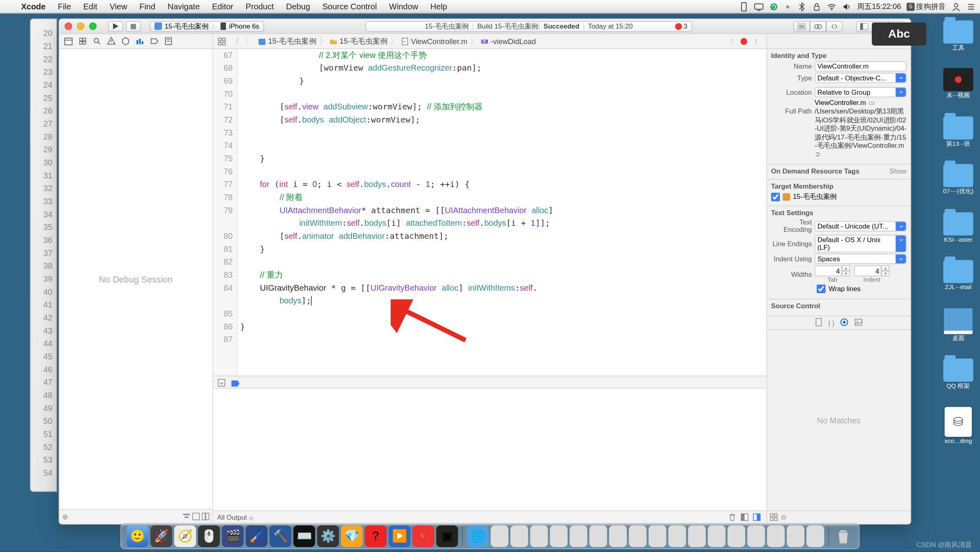 The height and width of the screenshot is (552, 980). I want to click on lib-view-grid-icon, so click(774, 518).